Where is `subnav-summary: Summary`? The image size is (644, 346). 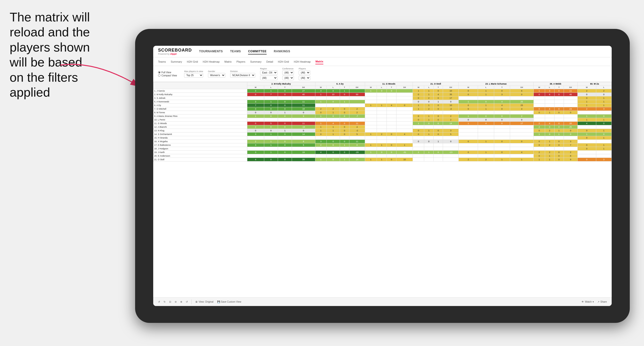 subnav-summary: Summary is located at coordinates (176, 62).